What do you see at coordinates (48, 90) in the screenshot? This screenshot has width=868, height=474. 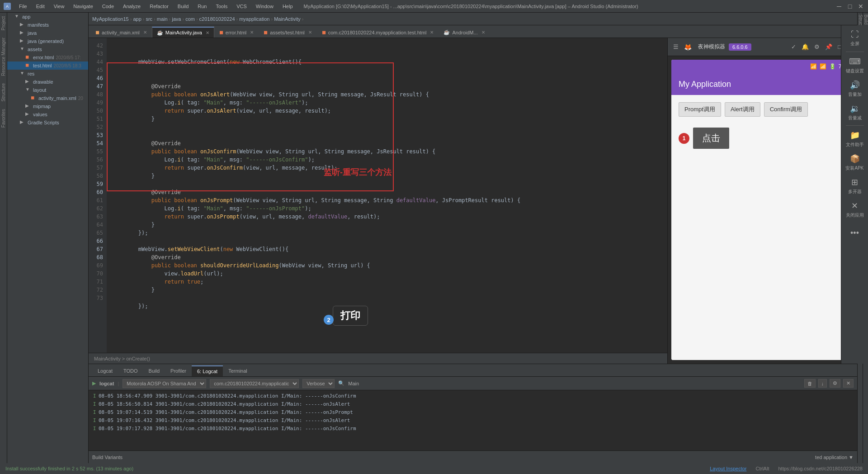 I see `tree-item-layout: ▼ layout` at bounding box center [48, 90].